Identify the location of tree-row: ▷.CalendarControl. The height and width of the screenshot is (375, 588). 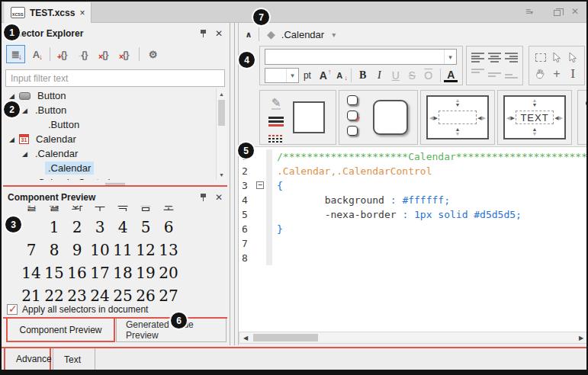
(110, 178).